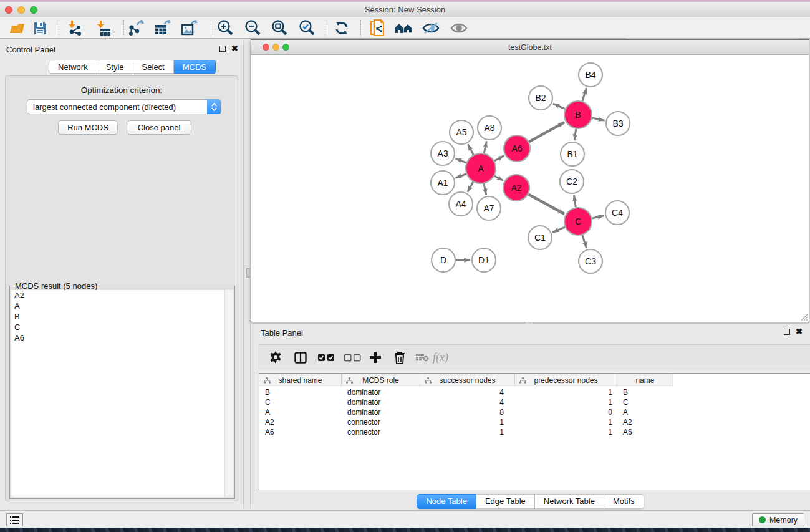  What do you see at coordinates (136, 28) in the screenshot?
I see `export-network-icon` at bounding box center [136, 28].